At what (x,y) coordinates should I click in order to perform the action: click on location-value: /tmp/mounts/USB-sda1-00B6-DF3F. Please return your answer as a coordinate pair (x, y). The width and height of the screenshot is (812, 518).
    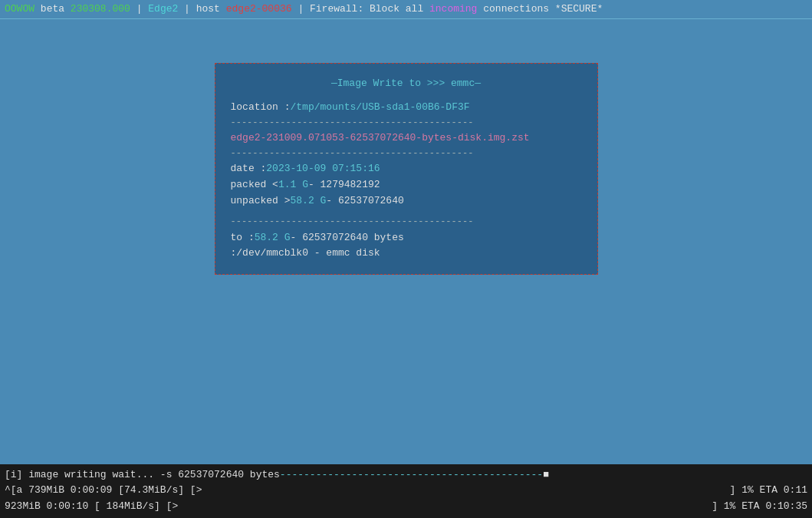
    Looking at the image, I should click on (380, 107).